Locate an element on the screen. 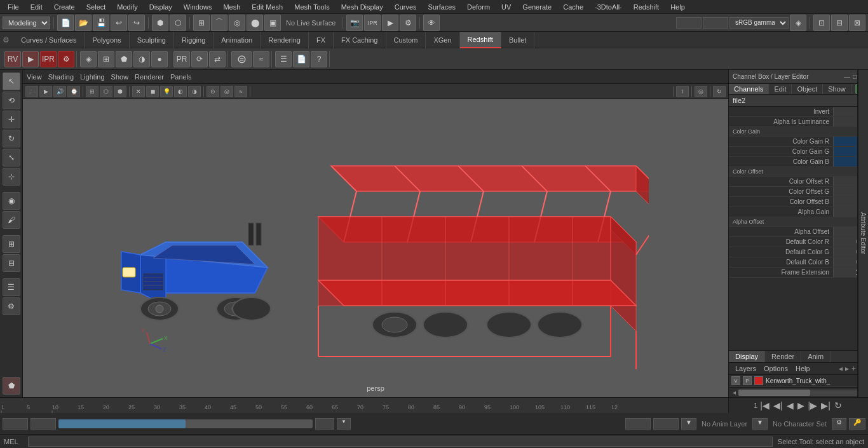 The height and width of the screenshot is (448, 868). vp-dof-btn: ◎ is located at coordinates (227, 92).